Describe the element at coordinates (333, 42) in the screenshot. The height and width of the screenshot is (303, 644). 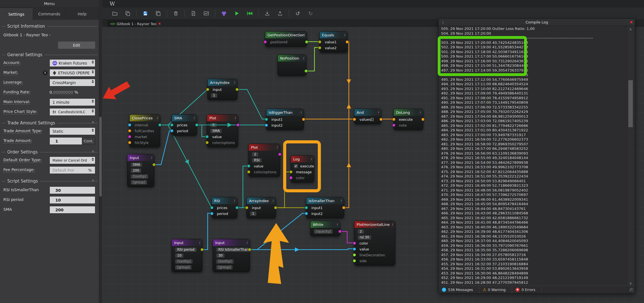
I see `node-Equals: Equalsivalue1value2` at that location.